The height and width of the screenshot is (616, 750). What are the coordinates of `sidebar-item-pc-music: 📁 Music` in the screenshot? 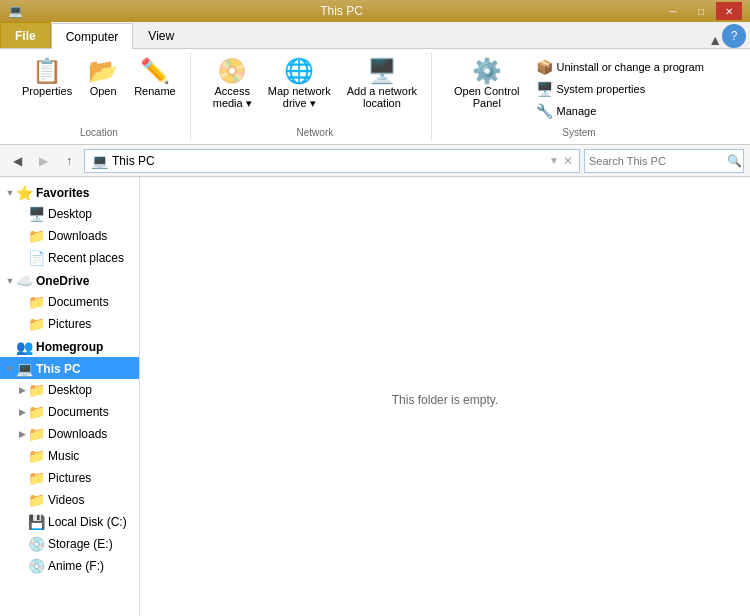 It's located at (70, 456).